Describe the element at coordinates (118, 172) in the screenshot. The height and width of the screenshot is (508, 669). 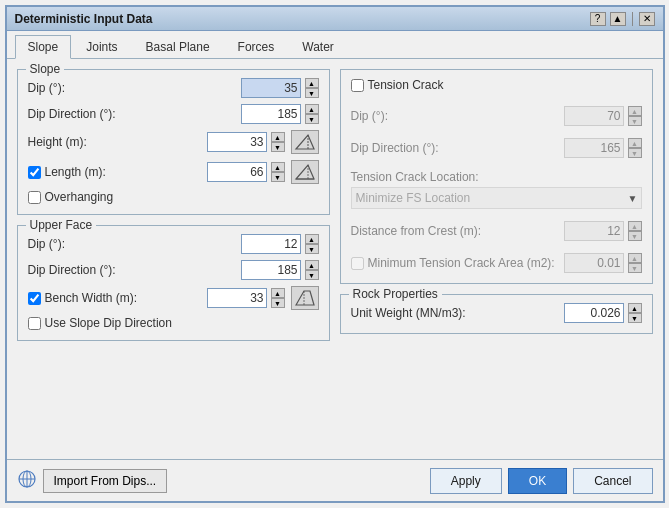
I see `slope-length-check-label: Length (m):` at that location.